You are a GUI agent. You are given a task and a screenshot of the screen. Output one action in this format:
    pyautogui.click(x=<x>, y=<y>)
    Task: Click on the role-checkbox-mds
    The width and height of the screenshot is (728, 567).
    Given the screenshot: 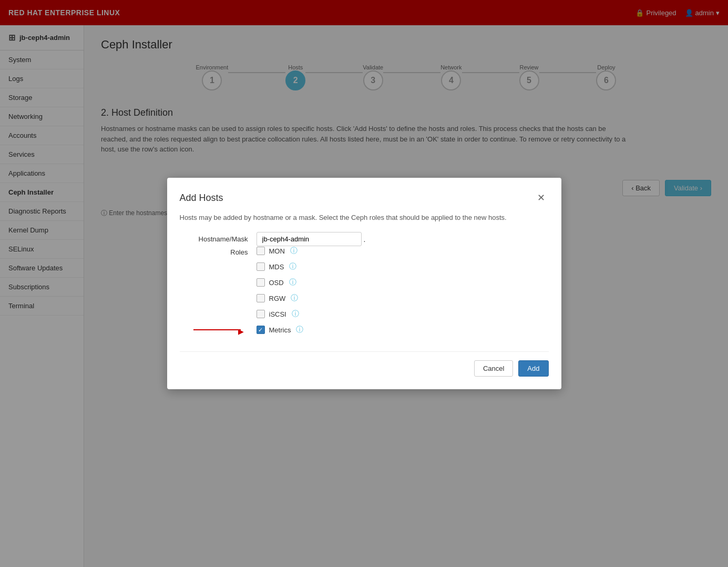 What is the action you would take?
    pyautogui.click(x=261, y=267)
    